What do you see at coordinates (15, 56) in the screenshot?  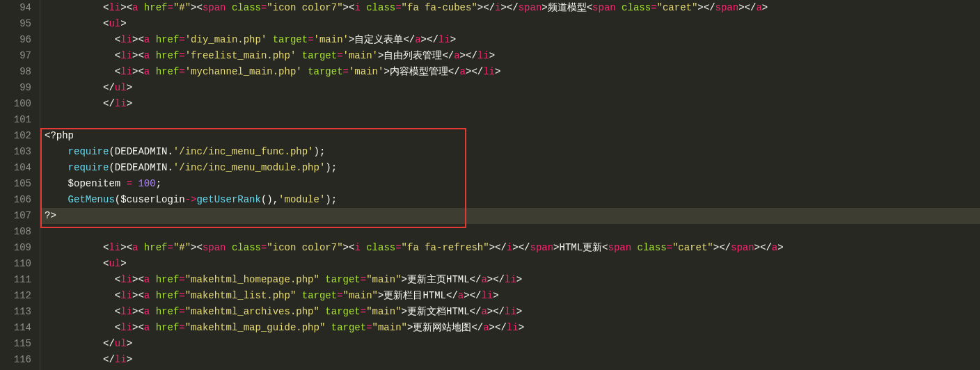 I see `line-number: 97` at bounding box center [15, 56].